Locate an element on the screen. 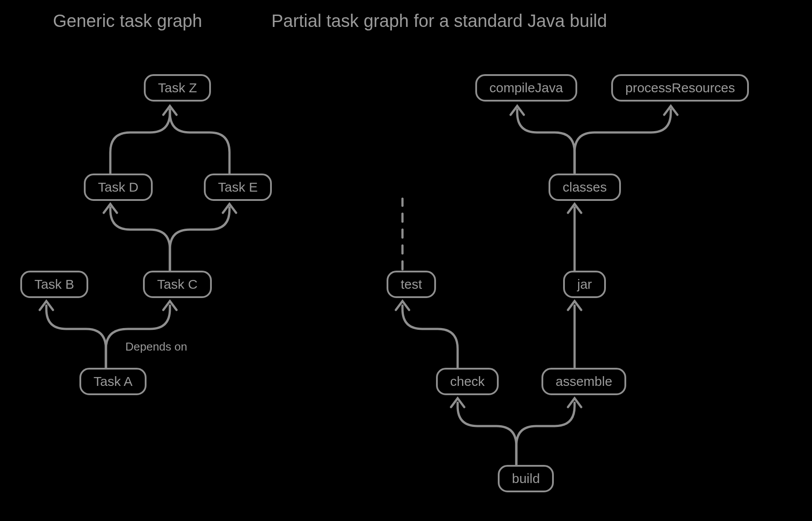 This screenshot has height=521, width=812. arrowhead-jar is located at coordinates (575, 306).